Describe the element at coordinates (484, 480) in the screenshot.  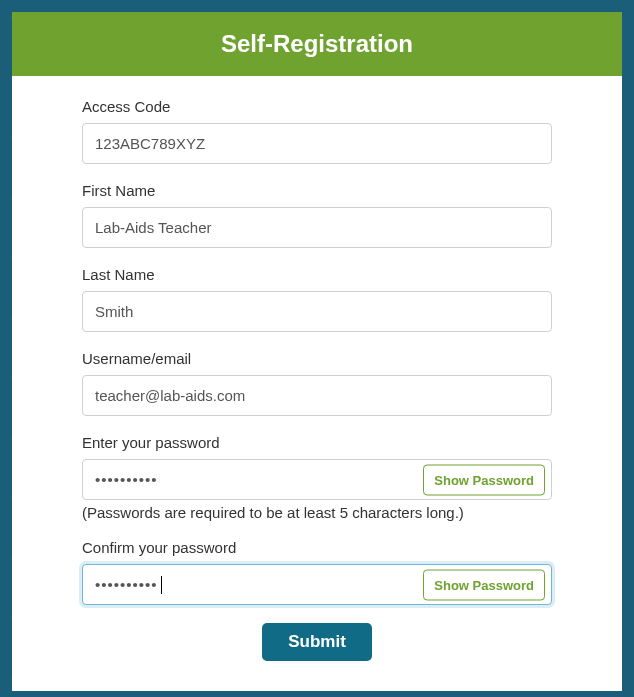
I see `show-password-button: Show Password` at that location.